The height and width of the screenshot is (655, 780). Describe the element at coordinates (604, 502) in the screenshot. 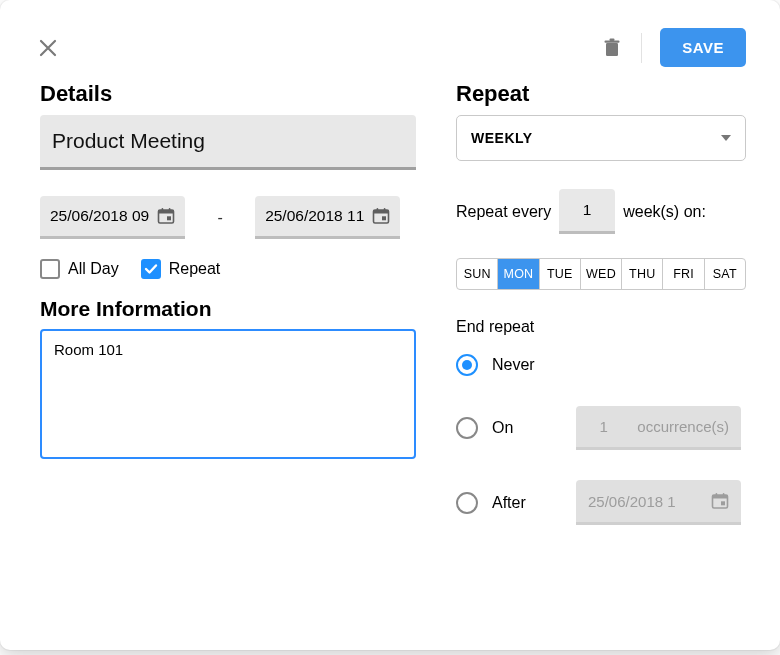

I see `end-after-option: After 25/06/2018 1` at that location.